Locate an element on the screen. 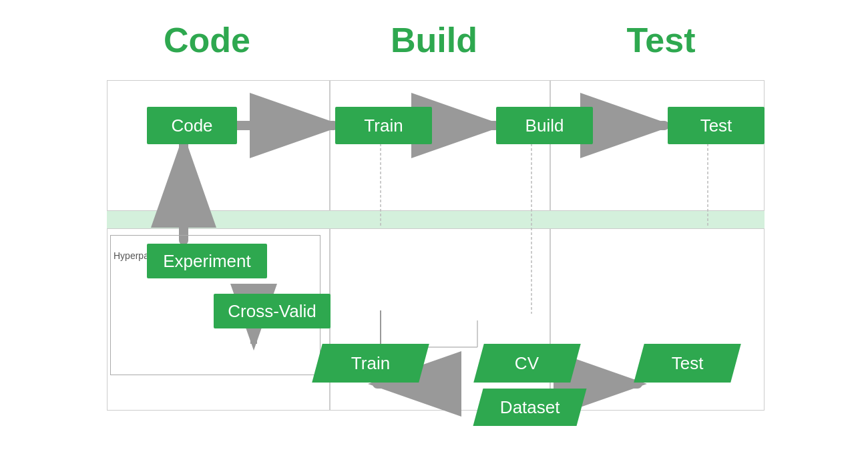 Image resolution: width=868 pixels, height=476 pixels. train-top-box: Train is located at coordinates (383, 126).